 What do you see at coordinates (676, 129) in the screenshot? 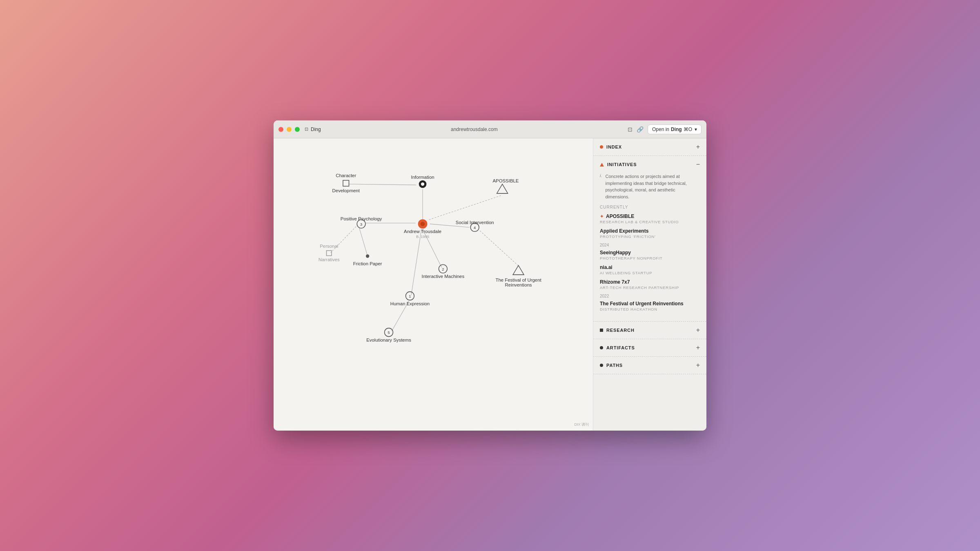
I see `open-in-app: Ding` at bounding box center [676, 129].